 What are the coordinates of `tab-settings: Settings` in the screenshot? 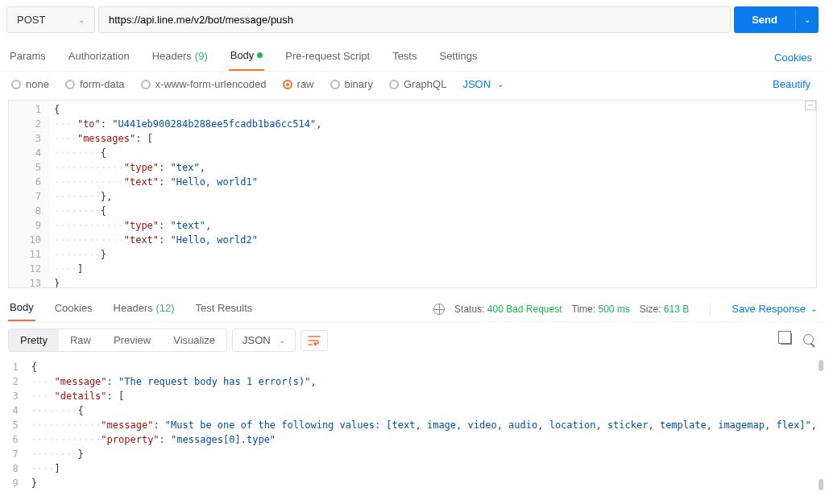 It's located at (458, 58).